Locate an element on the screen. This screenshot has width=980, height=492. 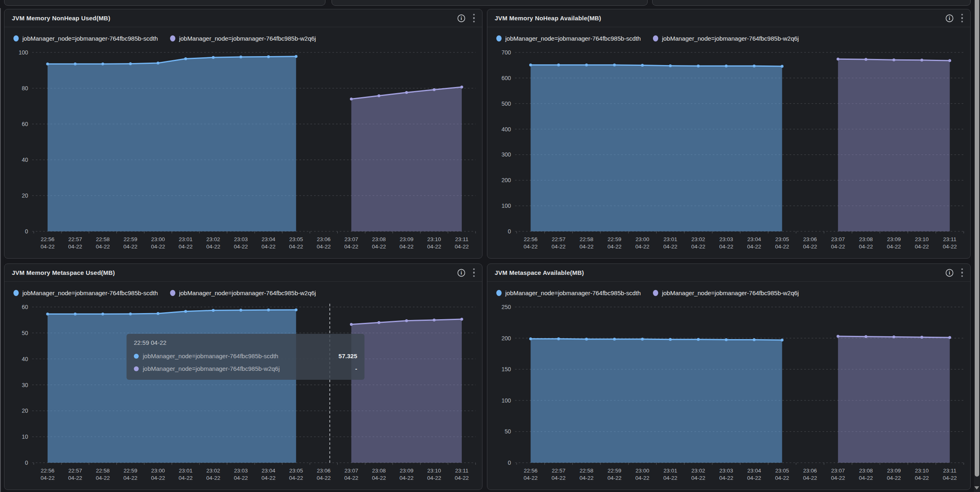
svg-text: 10 is located at coordinates (25, 437).